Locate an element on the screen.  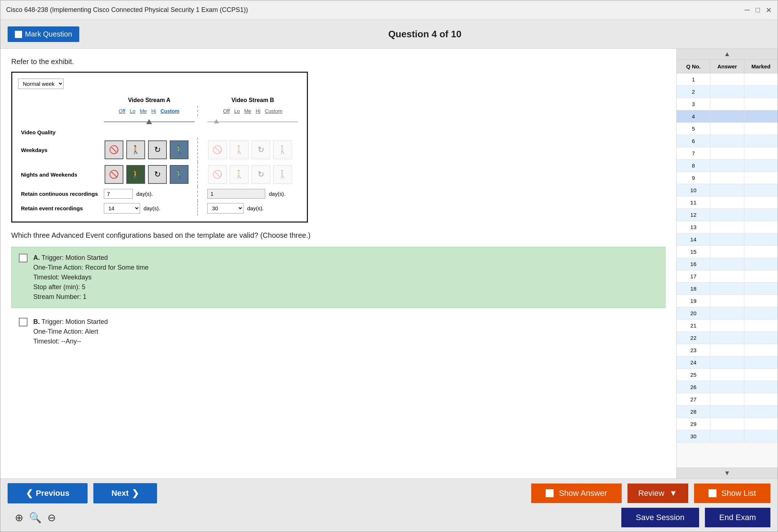
show-answer-button: Show Answer is located at coordinates (576, 493).